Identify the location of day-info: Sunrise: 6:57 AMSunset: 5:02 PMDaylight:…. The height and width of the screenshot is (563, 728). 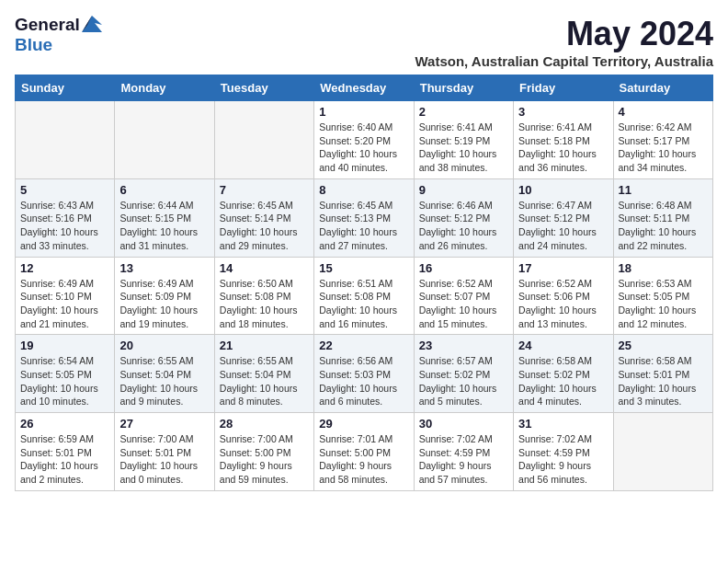
(463, 381).